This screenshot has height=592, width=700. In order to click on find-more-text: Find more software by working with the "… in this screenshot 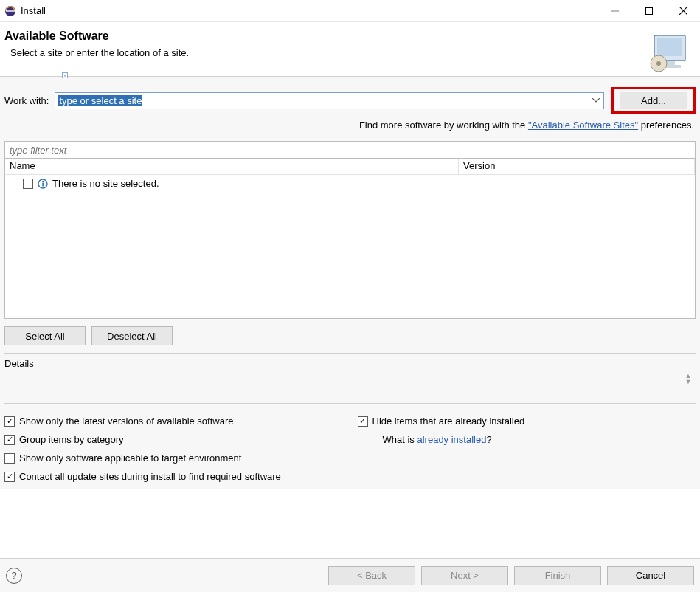, I will do `click(350, 130)`.